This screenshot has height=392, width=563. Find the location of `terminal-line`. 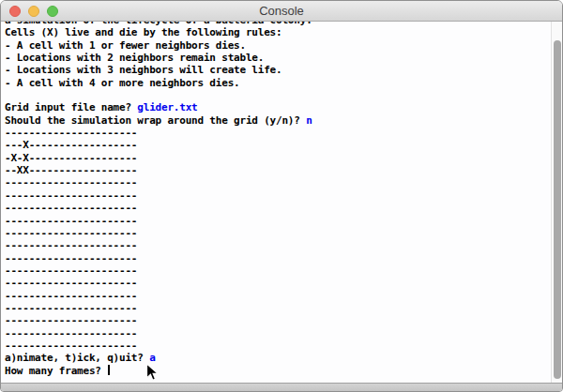

terminal-line is located at coordinates (278, 96).